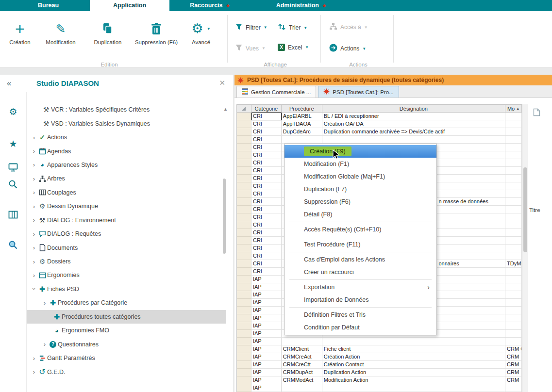 Image resolution: width=552 pixels, height=392 pixels. What do you see at coordinates (108, 32) in the screenshot?
I see `duplication-button: Duplication` at bounding box center [108, 32].